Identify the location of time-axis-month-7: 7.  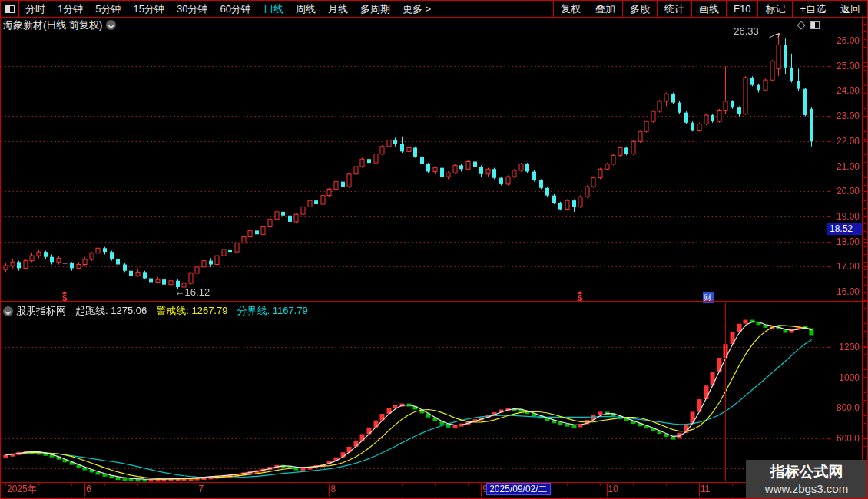
(201, 490).